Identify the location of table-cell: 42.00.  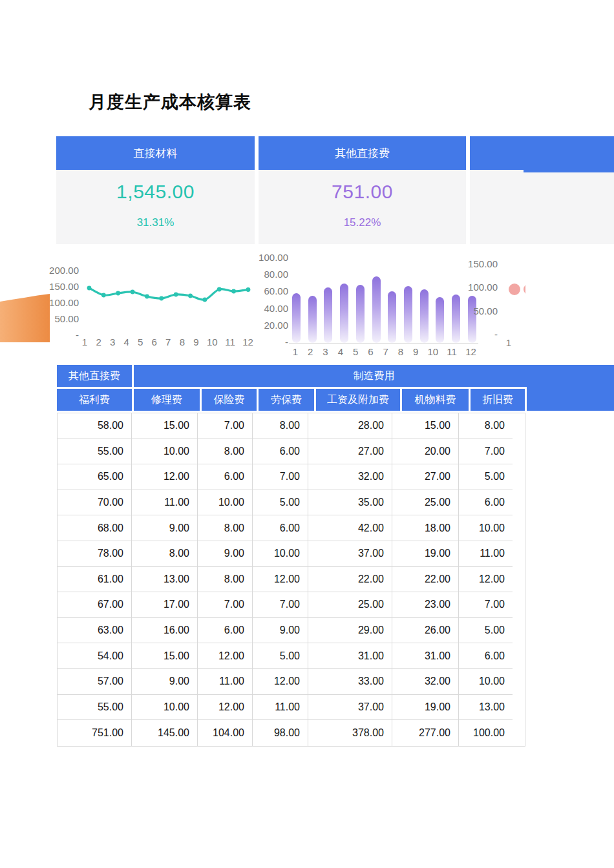
(350, 528).